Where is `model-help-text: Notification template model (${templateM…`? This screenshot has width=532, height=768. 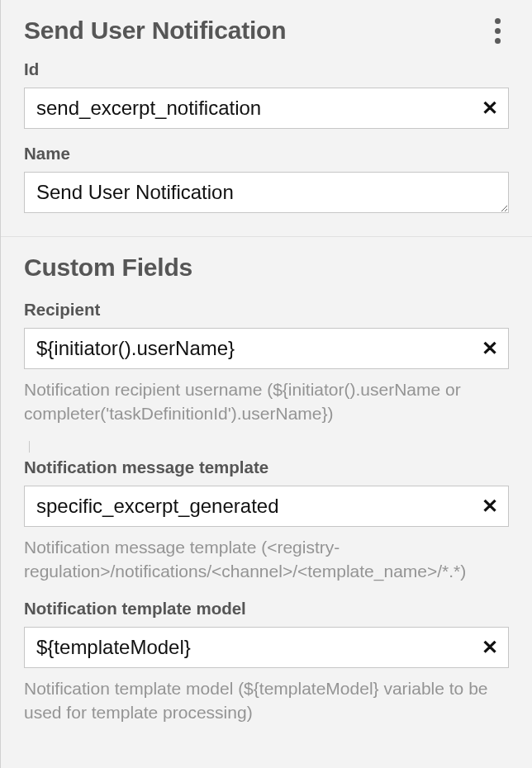 model-help-text: Notification template model (${templateM… is located at coordinates (266, 700).